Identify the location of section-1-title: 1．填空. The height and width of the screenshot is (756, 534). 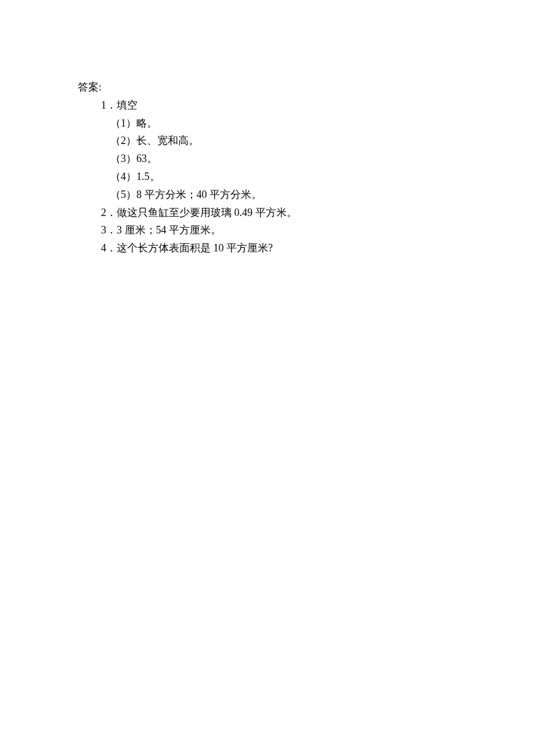
(306, 106).